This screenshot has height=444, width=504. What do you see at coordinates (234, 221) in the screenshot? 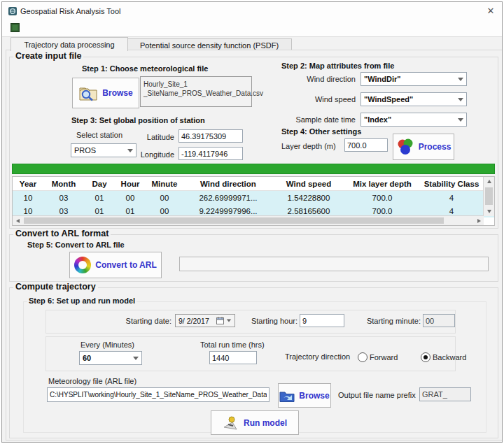
I see `horizontal-scroll-thumb` at bounding box center [234, 221].